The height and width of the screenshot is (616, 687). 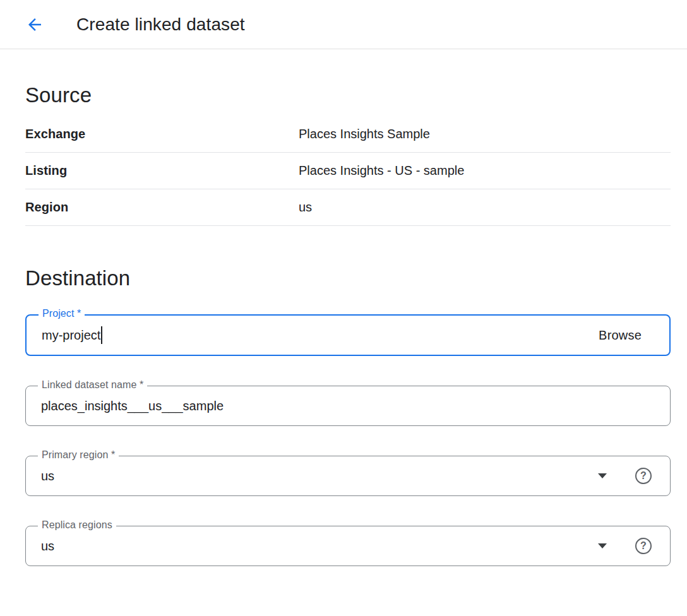 I want to click on table-row-region: Region us, so click(x=348, y=208).